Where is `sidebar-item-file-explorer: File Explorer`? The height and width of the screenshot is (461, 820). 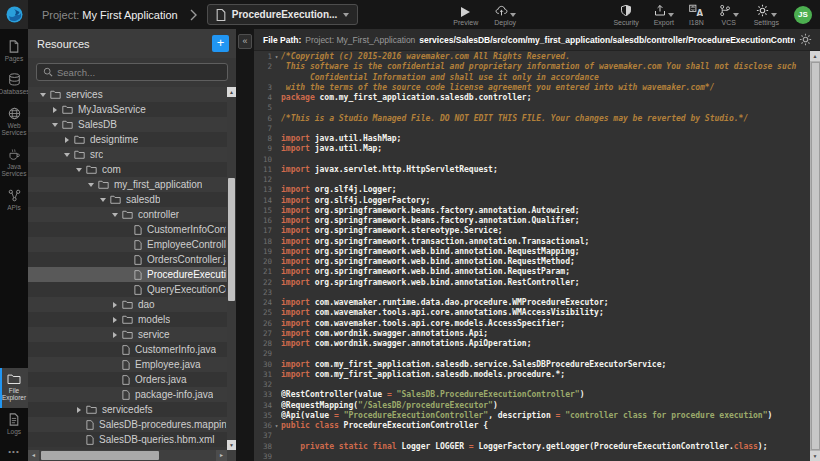
sidebar-item-file-explorer: File Explorer is located at coordinates (14, 388).